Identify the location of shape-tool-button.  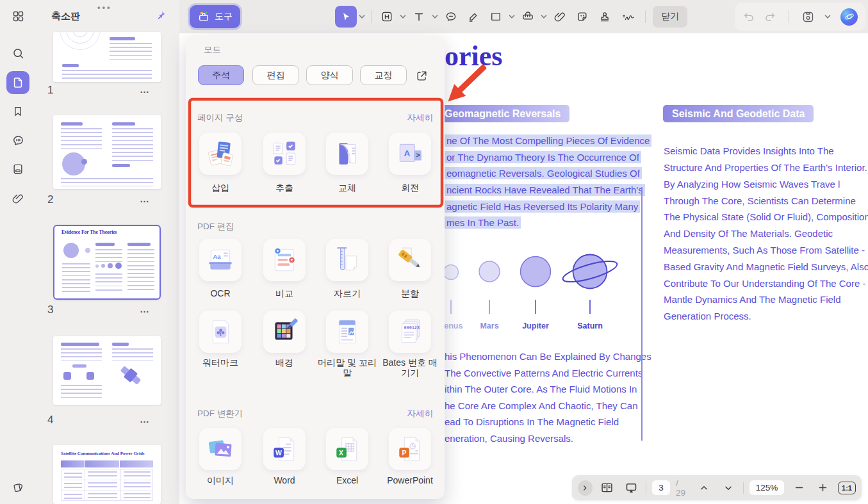
(496, 17).